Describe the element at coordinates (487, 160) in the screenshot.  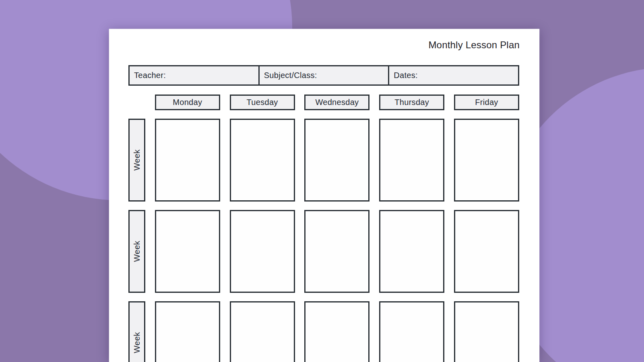
I see `lesson-cell-week1-friday` at that location.